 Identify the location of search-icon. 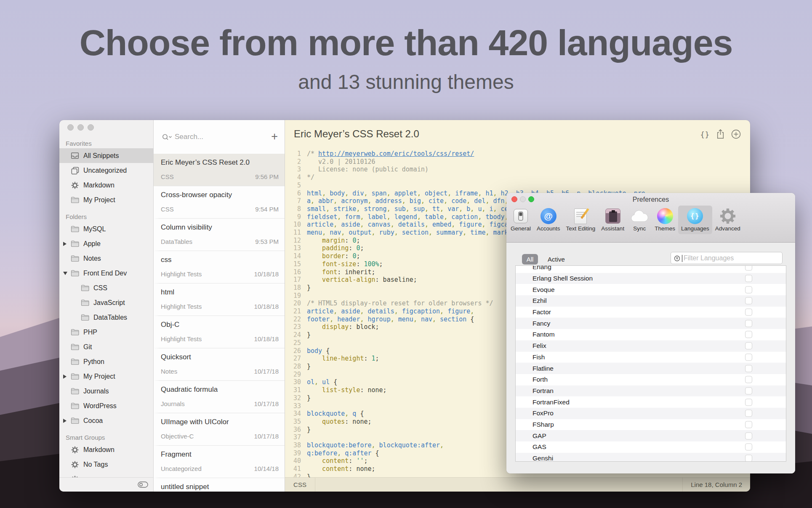
(168, 138).